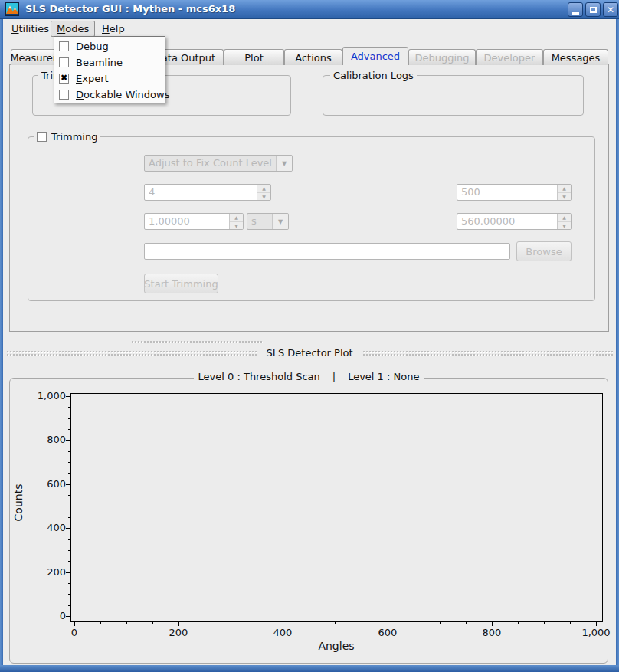 This screenshot has width=619, height=672. Describe the element at coordinates (152, 192) in the screenshot. I see `resolution-value: 4` at that location.